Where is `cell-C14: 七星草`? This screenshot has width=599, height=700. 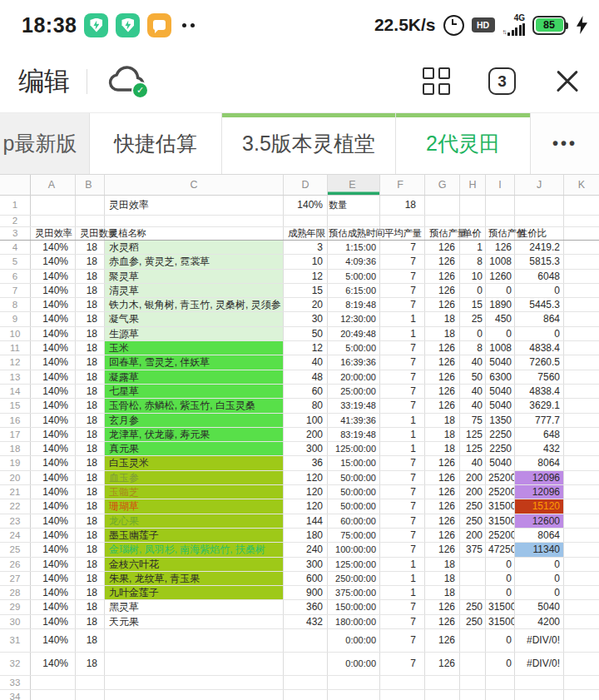 cell-C14: 七星草 is located at coordinates (195, 391).